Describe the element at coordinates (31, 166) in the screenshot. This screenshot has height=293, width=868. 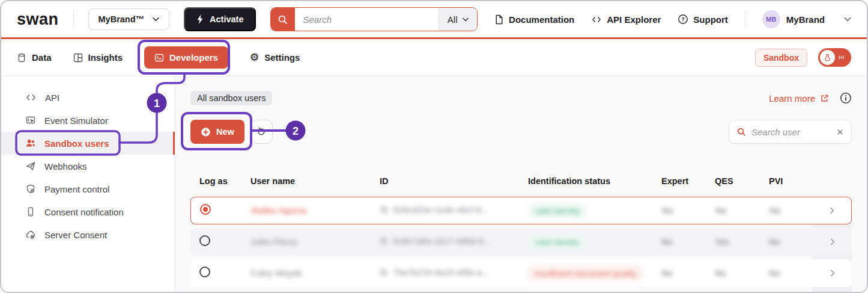
I see `paper-plane-icon` at that location.